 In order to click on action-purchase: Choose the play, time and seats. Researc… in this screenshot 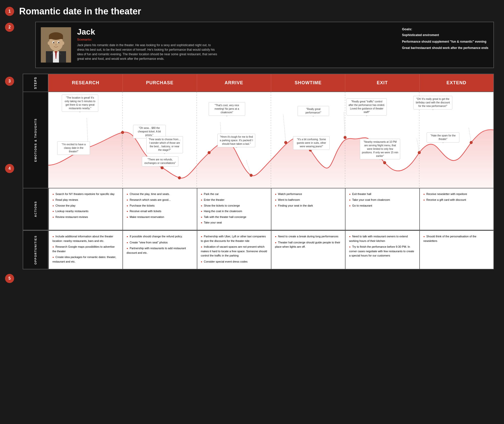, I will do `click(160, 209)`.